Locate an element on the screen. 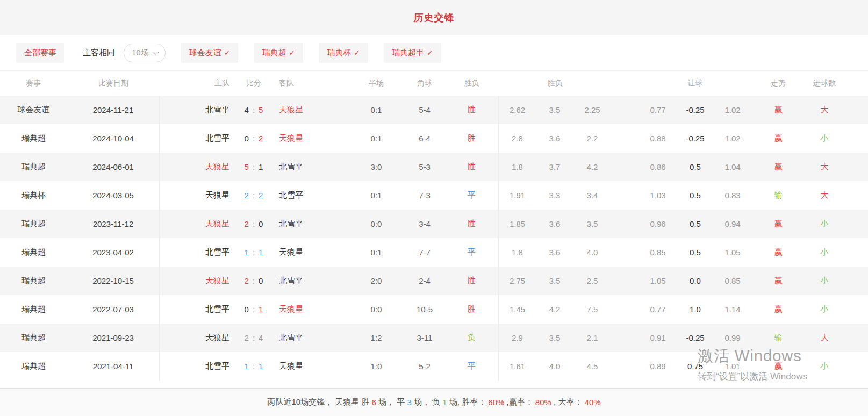 The image size is (868, 416). date-cell: 2022-07-03 is located at coordinates (113, 310).